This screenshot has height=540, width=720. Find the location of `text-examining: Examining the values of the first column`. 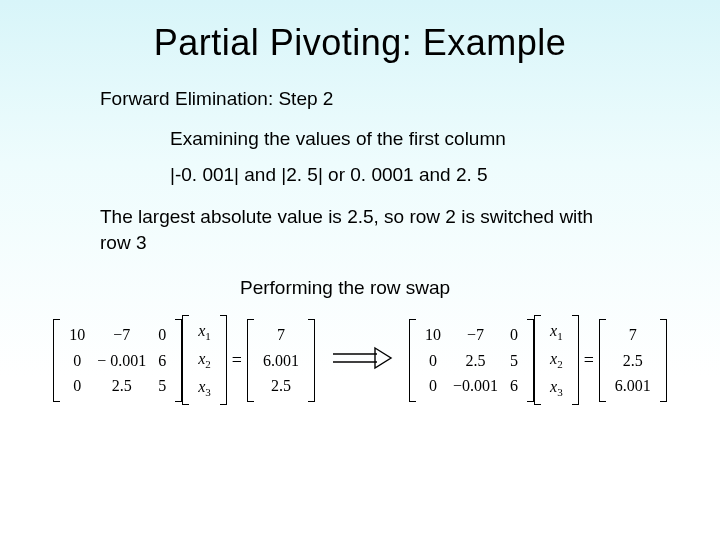

text-examining: Examining the values of the first column is located at coordinates (445, 139).